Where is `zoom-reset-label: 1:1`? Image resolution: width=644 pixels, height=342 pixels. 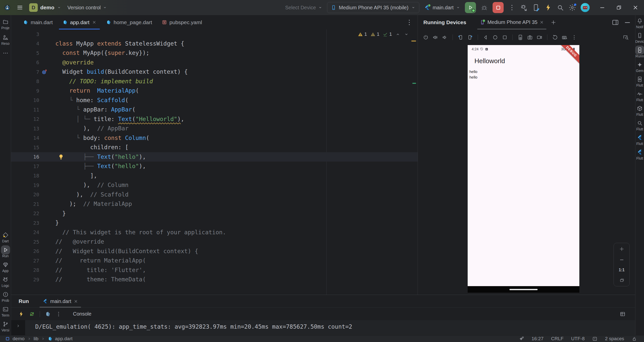
zoom-reset-label: 1:1 is located at coordinates (621, 270).